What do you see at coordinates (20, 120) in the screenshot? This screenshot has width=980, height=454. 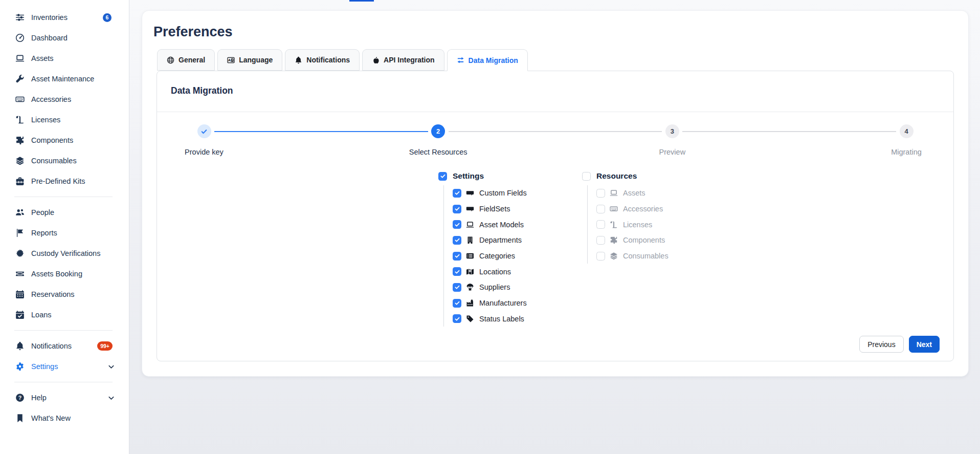 I see `license-icon` at bounding box center [20, 120].